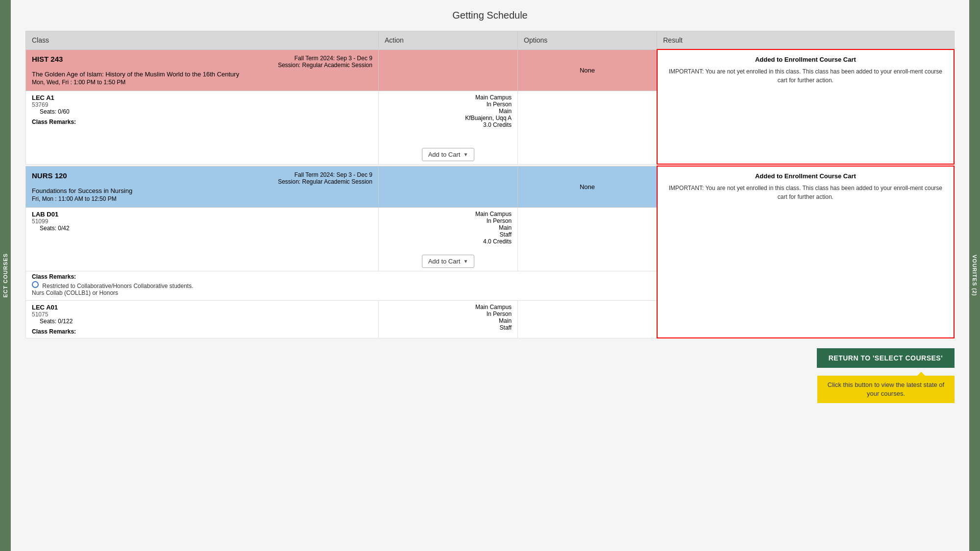  I want to click on nurs-lec-remarks-label: Class Remarks:, so click(54, 332).